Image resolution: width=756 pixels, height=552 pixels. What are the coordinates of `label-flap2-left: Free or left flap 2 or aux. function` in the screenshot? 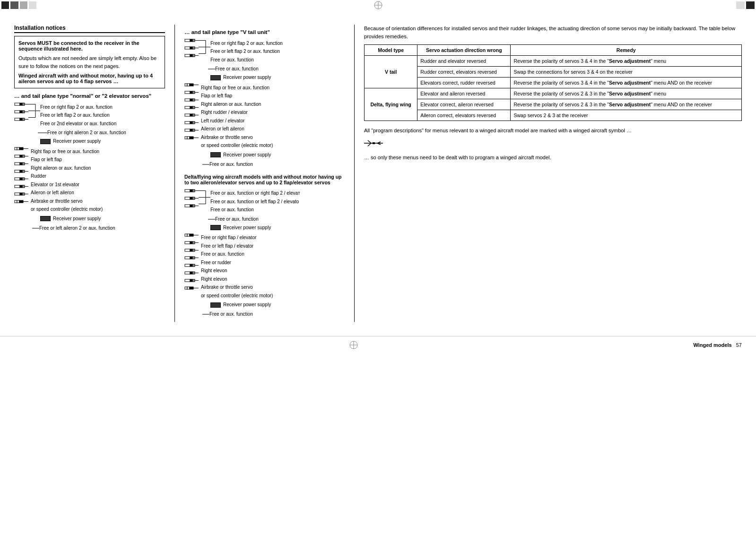 It's located at (103, 115).